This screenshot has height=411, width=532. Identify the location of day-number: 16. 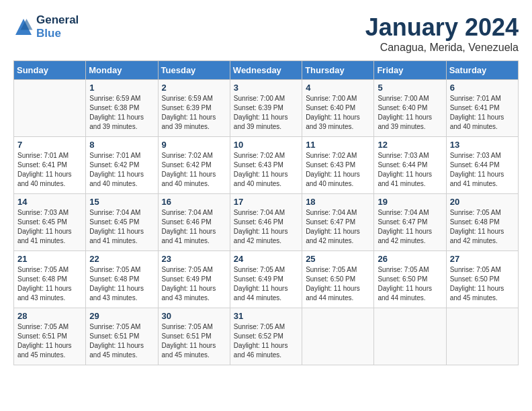
(194, 201).